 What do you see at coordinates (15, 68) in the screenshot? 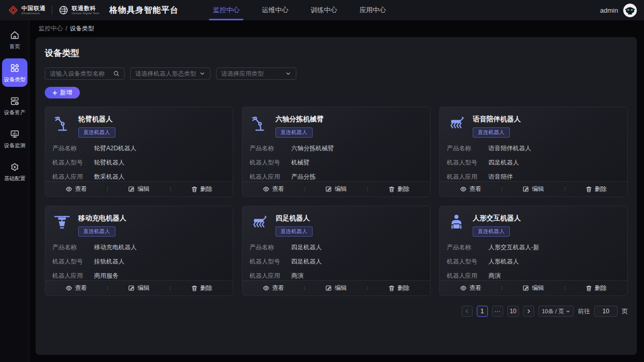
I see `device-type-icon` at bounding box center [15, 68].